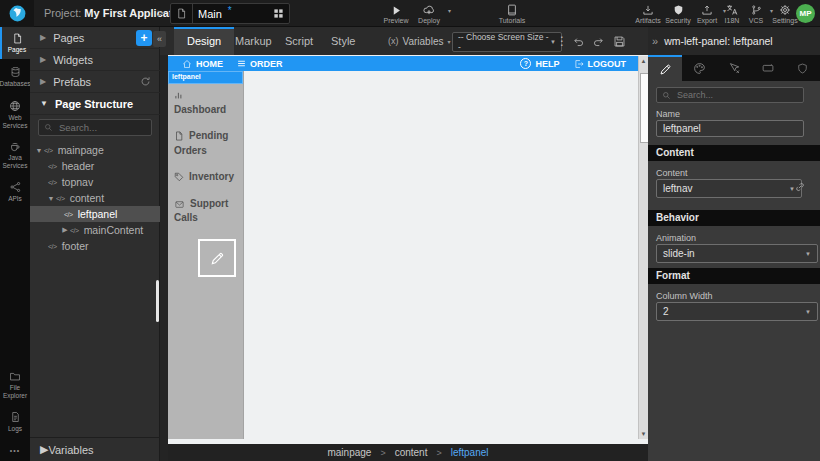 The width and height of the screenshot is (820, 461). Describe the element at coordinates (104, 246) in the screenshot. I see `tree-node-footer: </> footer` at that location.